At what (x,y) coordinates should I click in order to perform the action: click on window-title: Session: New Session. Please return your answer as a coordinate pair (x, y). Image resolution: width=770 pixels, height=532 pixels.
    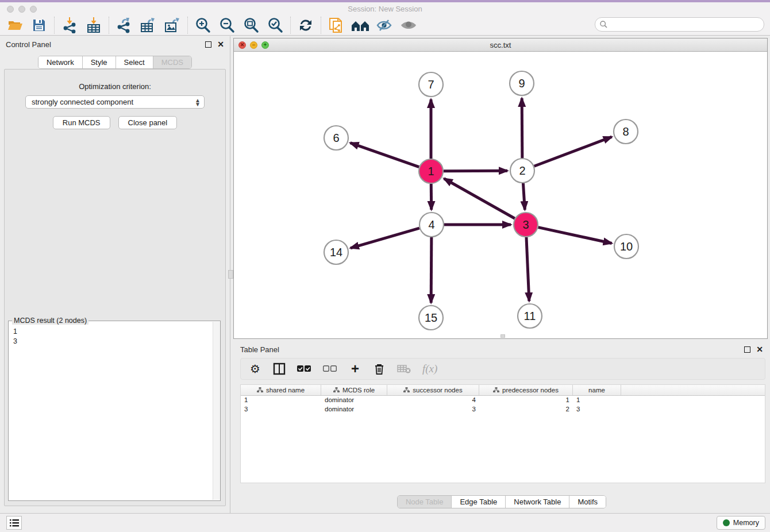
    Looking at the image, I should click on (385, 9).